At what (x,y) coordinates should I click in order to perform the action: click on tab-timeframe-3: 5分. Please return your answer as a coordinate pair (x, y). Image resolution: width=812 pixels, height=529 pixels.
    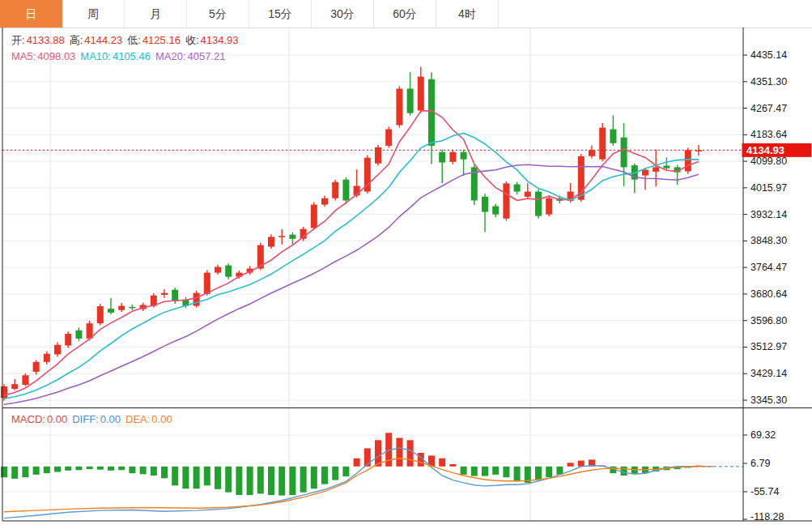
    Looking at the image, I should click on (219, 14).